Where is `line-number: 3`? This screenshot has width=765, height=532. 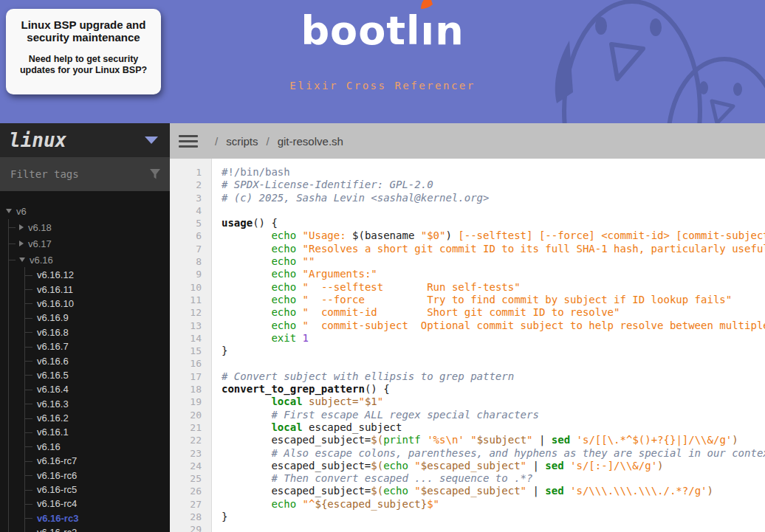
line-number: 3 is located at coordinates (191, 198).